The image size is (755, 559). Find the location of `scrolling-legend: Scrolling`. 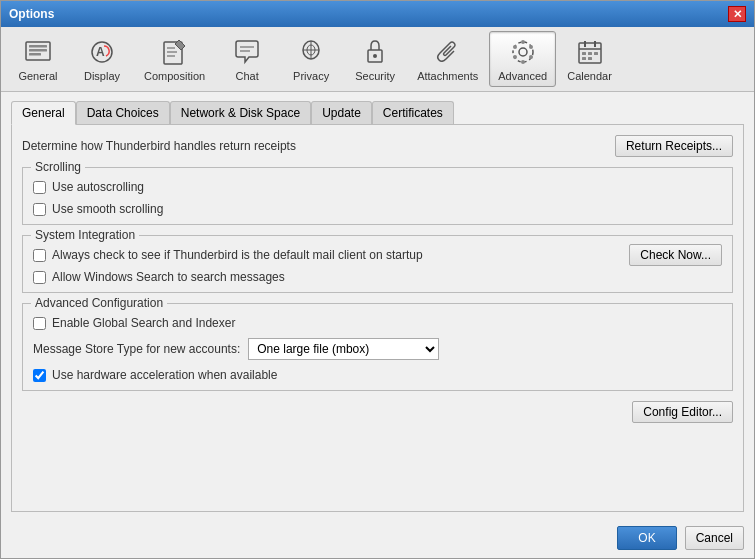

scrolling-legend: Scrolling is located at coordinates (58, 167).